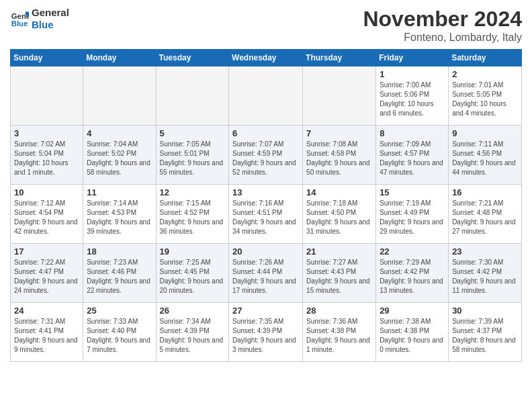 The height and width of the screenshot is (411, 532). I want to click on calendar-cell: 26Sunrise: 7:34 AM Sunset: 4:39 PM Dayli…, so click(192, 332).